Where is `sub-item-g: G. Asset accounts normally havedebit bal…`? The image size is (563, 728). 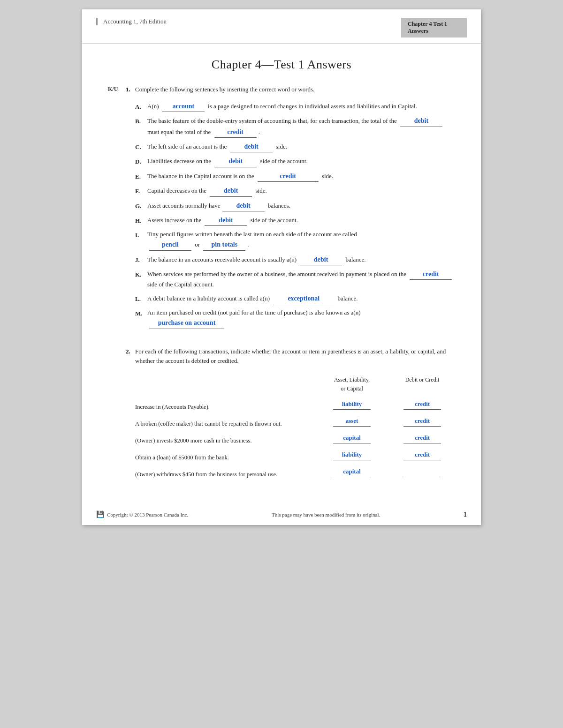
sub-item-g: G. Asset accounts normally havedebit bal… is located at coordinates (295, 206).